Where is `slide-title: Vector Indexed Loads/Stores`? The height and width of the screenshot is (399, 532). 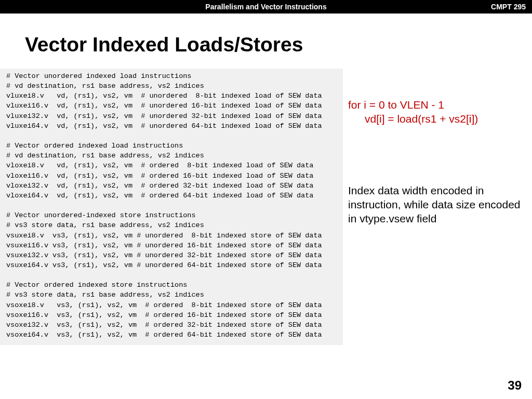 slide-title: Vector Indexed Loads/Stores is located at coordinates (278, 45).